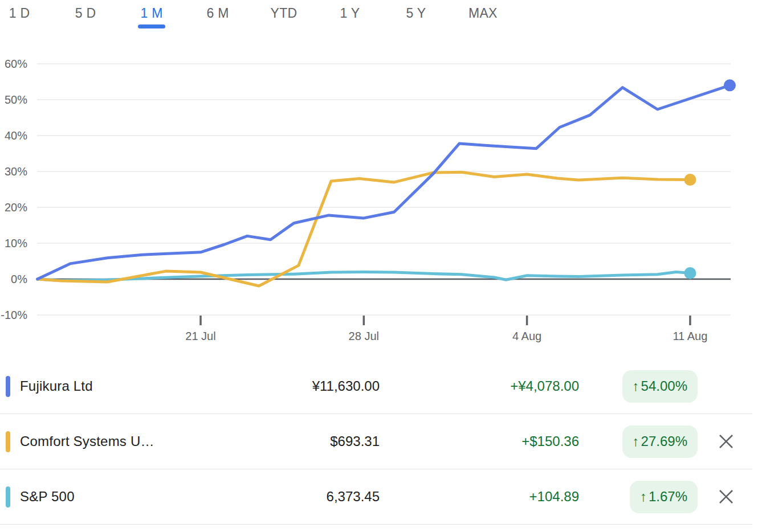 This screenshot has height=532, width=766. Describe the element at coordinates (660, 442) in the screenshot. I see `percent-change-badge: ↑ 27.69%` at that location.